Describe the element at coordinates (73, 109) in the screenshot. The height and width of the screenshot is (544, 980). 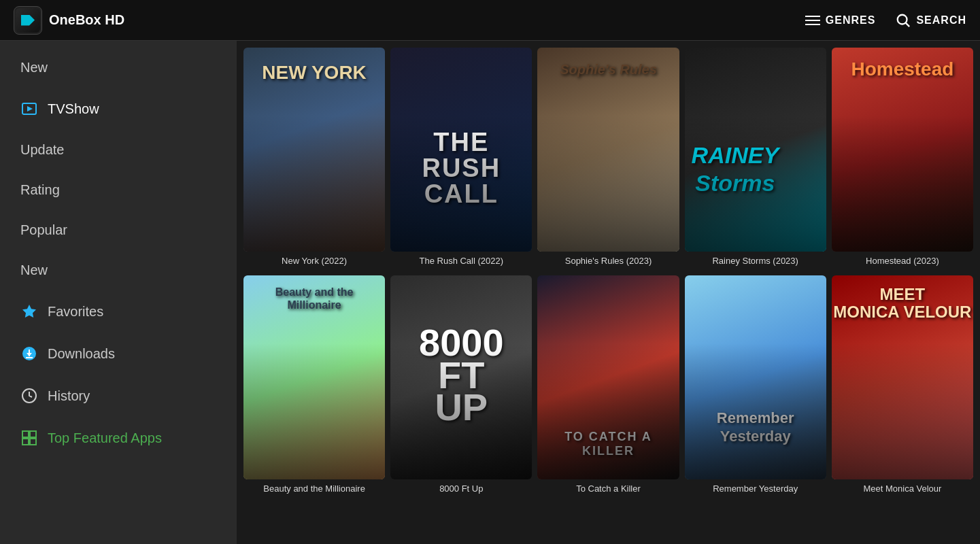
I see `sidebar-item-tvshow-label: TVShow` at that location.